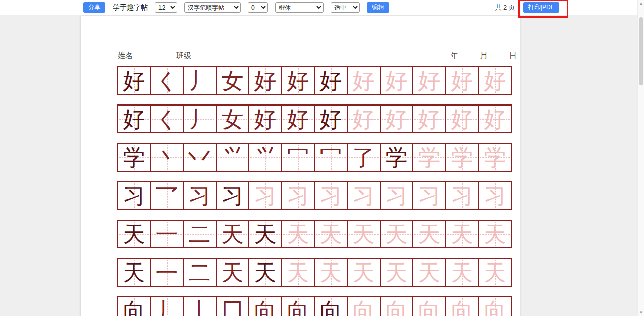  Describe the element at coordinates (200, 306) in the screenshot. I see `practice-cell: 丨` at that location.